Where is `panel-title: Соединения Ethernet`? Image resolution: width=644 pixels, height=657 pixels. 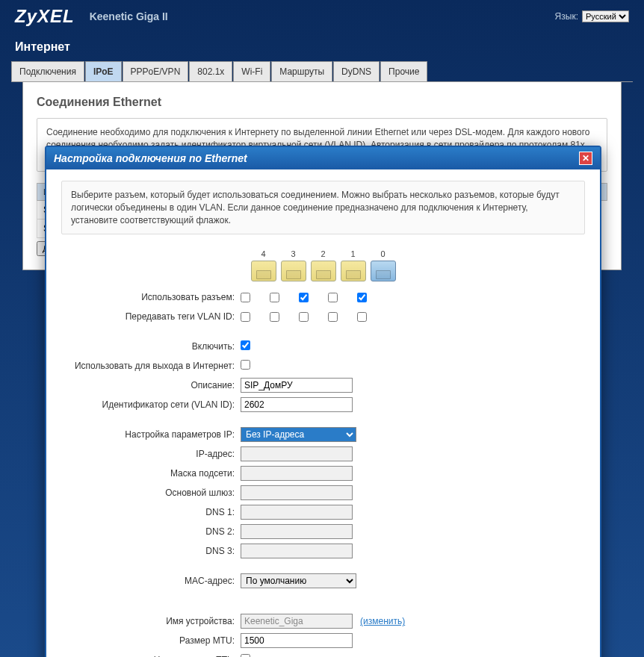
panel-title: Соединения Ethernet is located at coordinates (322, 102).